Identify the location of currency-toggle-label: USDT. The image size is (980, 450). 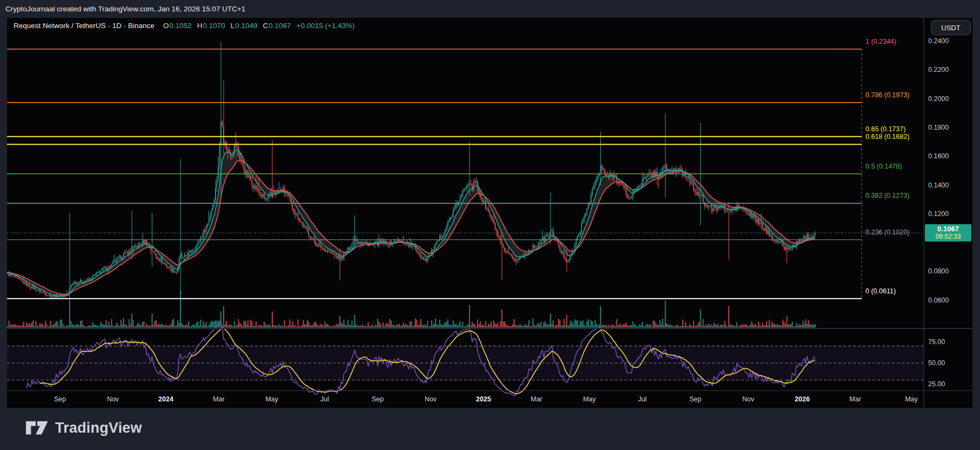
(951, 28).